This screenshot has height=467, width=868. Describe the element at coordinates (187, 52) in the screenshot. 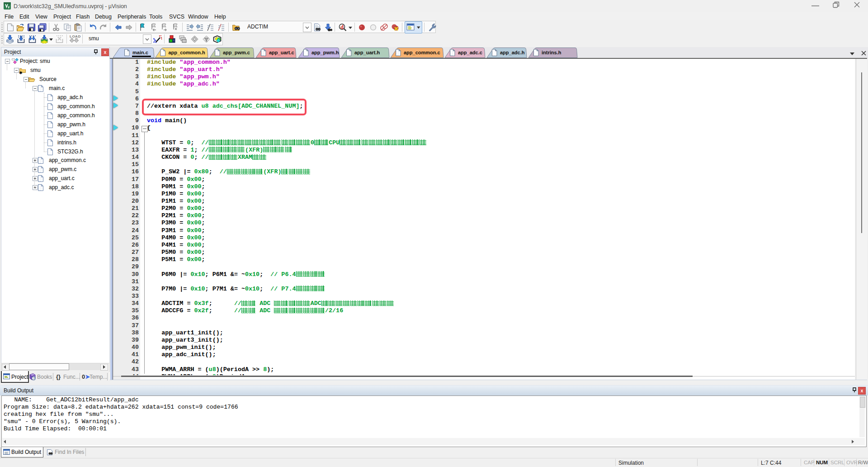

I see `svg-text: app_common.h` at that location.